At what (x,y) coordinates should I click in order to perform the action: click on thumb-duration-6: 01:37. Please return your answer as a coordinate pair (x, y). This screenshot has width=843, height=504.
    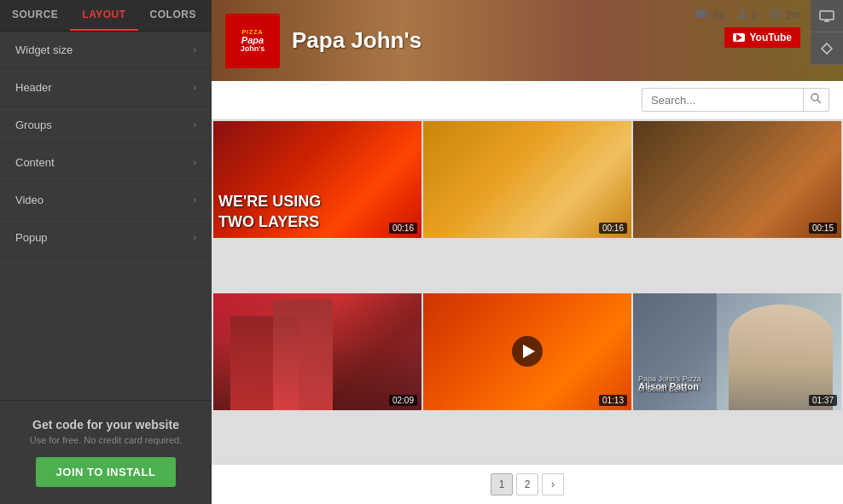
    Looking at the image, I should click on (823, 401).